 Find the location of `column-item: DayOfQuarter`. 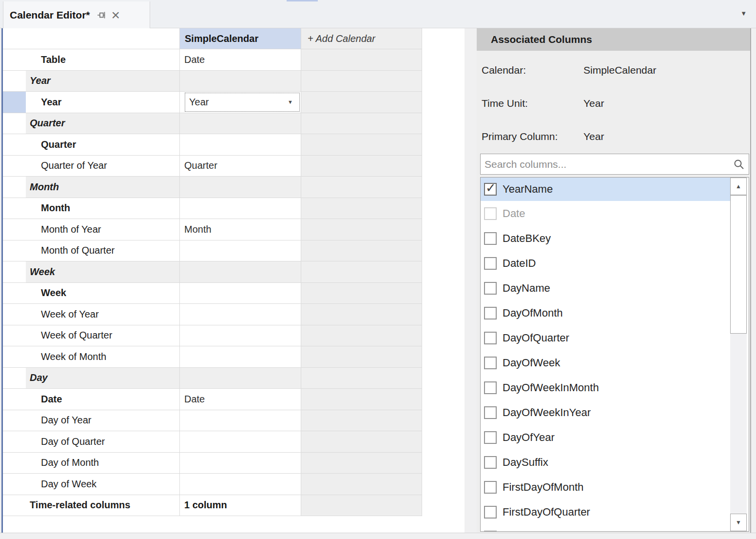

column-item: DayOfQuarter is located at coordinates (605, 338).